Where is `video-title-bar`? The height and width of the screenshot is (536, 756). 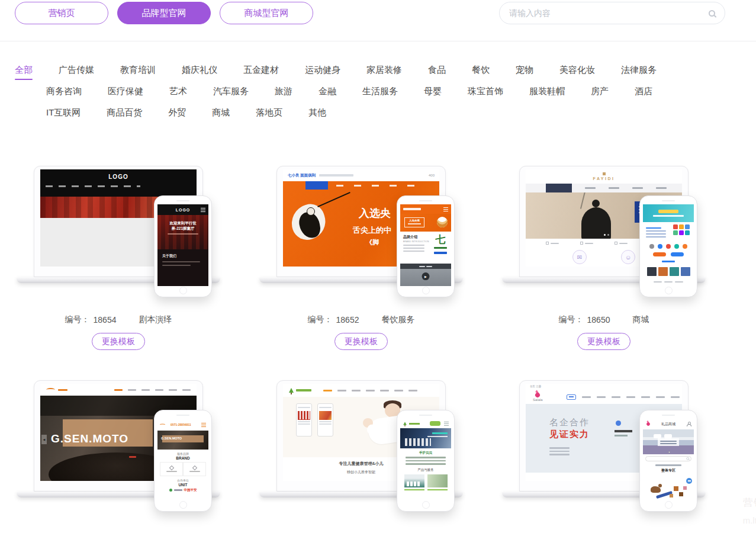
video-title-bar is located at coordinates (426, 267).